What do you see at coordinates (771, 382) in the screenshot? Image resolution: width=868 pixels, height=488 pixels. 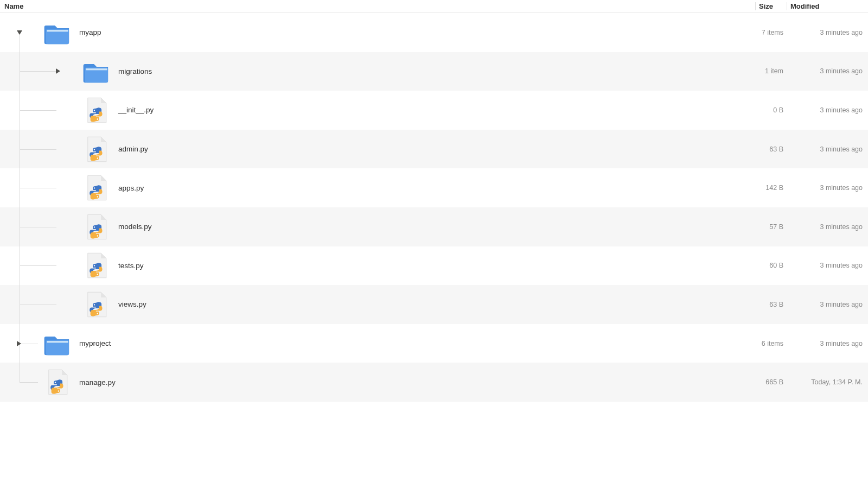 I see `item-size: 665 B` at bounding box center [771, 382].